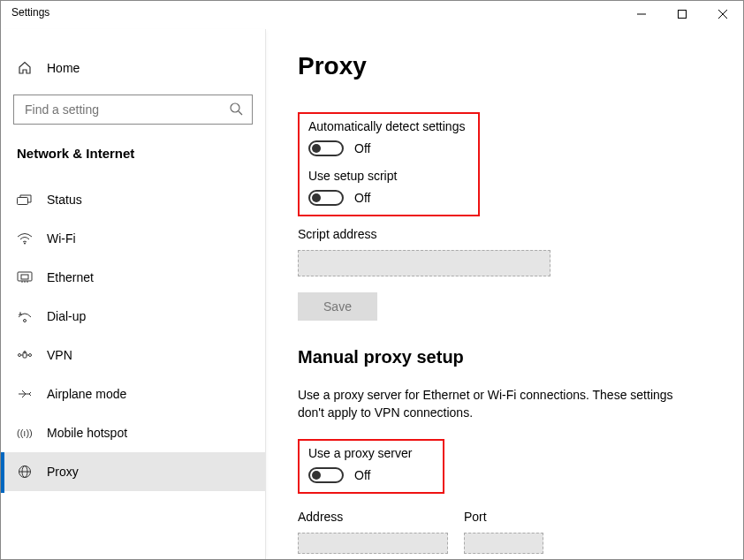 This screenshot has height=560, width=744. Describe the element at coordinates (133, 159) in the screenshot. I see `category-title: Network & Internet` at that location.